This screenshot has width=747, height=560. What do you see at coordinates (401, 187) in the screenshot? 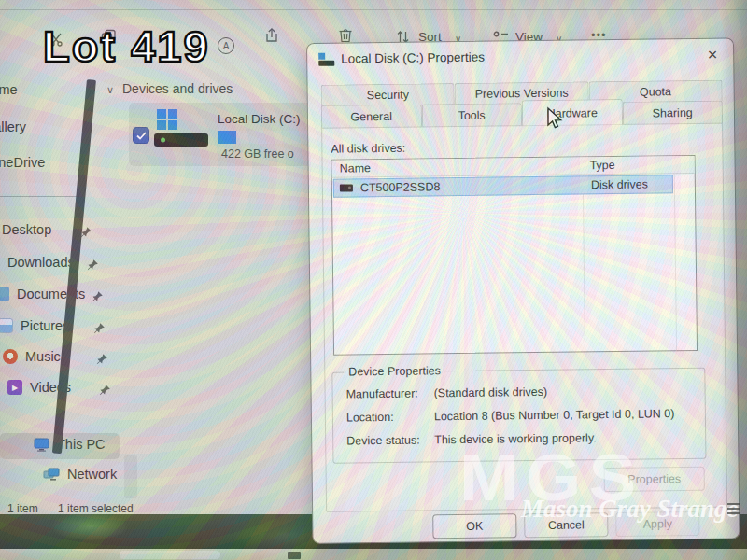
I see `device-name: CT500P2SSD8` at bounding box center [401, 187].